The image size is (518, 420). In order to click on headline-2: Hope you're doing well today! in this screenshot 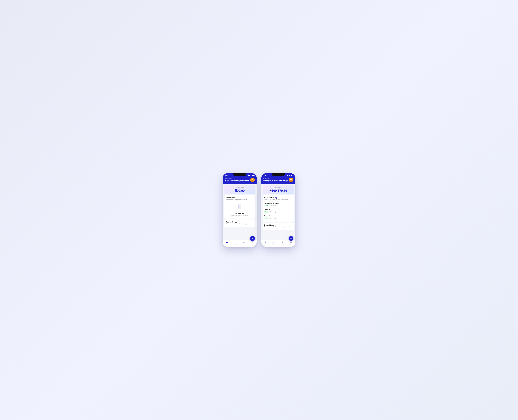, I will do `click(276, 180)`.